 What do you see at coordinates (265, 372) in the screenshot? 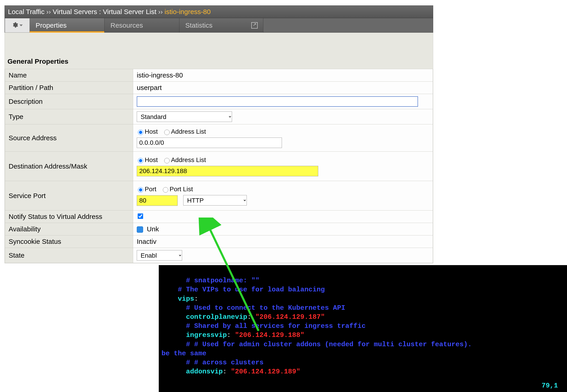
I see `term-value: "206.124.129.189"` at bounding box center [265, 372].